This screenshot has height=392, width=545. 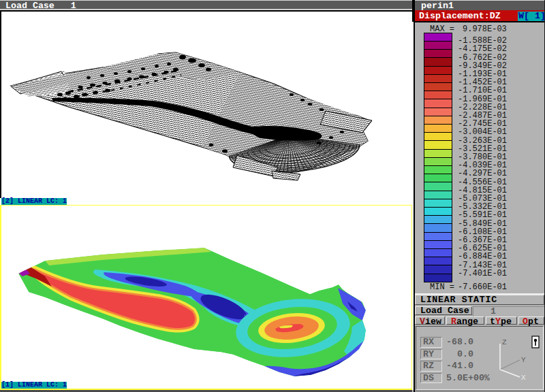 I want to click on svg-text: Y, so click(x=523, y=360).